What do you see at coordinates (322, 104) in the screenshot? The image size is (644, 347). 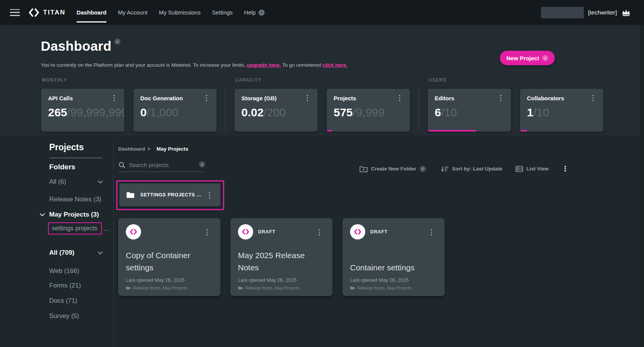 I see `stat-group-capacity: CAPACITY Storage (GB) ⋮ 0.02/200 Project…` at bounding box center [322, 104].